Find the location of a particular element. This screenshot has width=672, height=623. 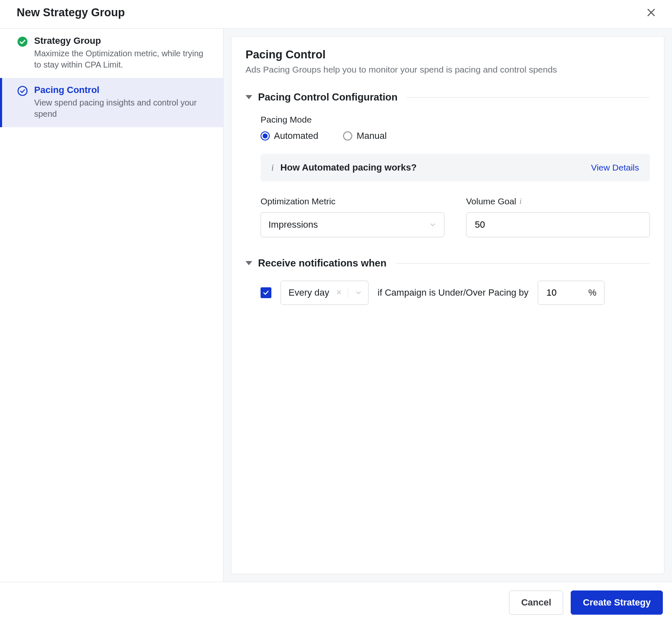

radio-label: Automated is located at coordinates (296, 136).